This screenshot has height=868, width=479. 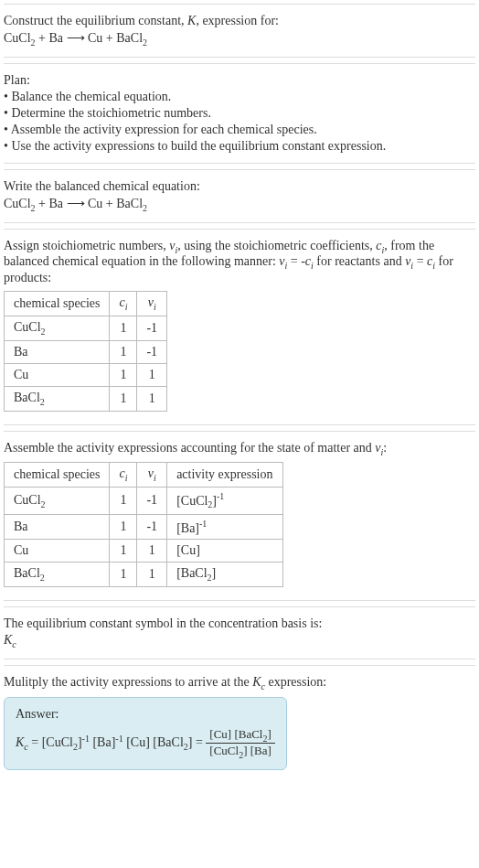 What do you see at coordinates (240, 146) in the screenshot?
I see `plan-item: • Use the activity expressions to build …` at bounding box center [240, 146].